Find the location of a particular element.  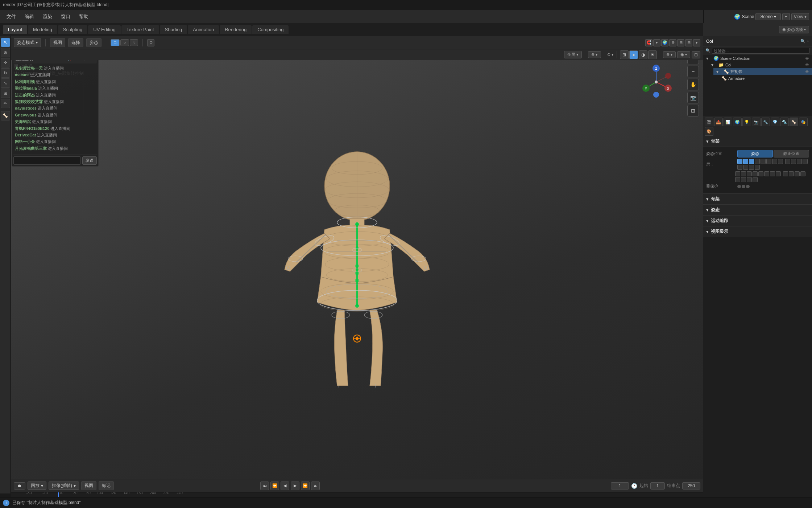

props-tab-materials: 🎨 is located at coordinates (709, 131).